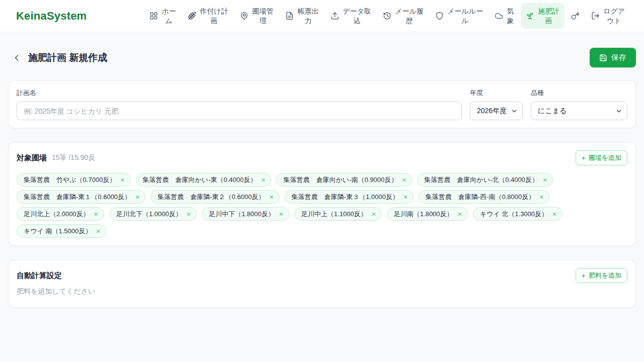 The width and height of the screenshot is (644, 362). Describe the element at coordinates (552, 111) in the screenshot. I see `variety-select-value: にこまる` at that location.